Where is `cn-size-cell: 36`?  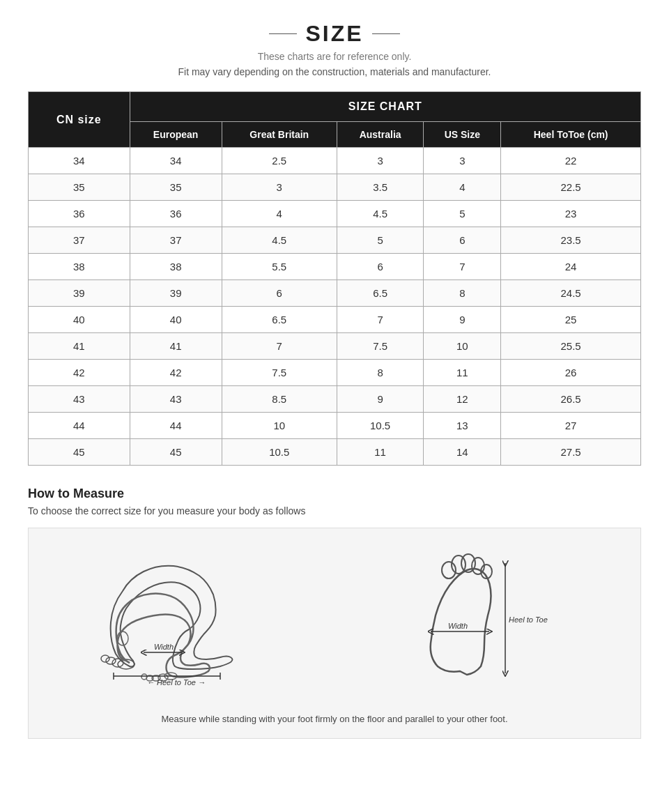 cn-size-cell: 36 is located at coordinates (79, 214).